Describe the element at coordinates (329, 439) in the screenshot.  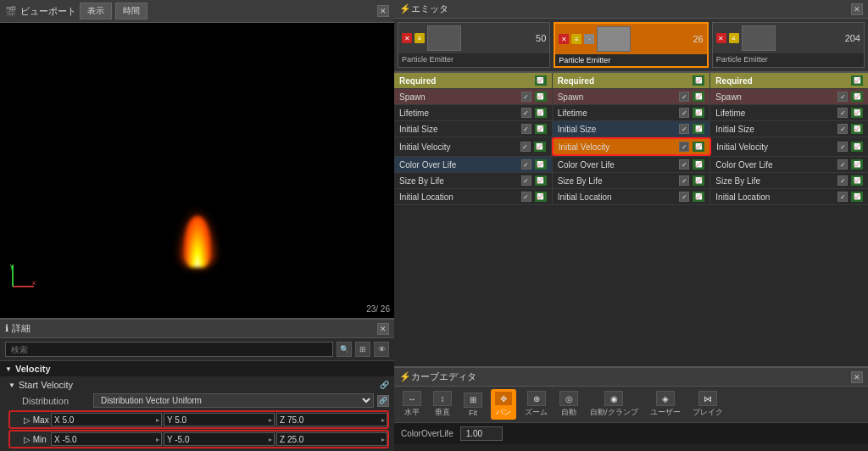
I see `min-z-input` at that location.